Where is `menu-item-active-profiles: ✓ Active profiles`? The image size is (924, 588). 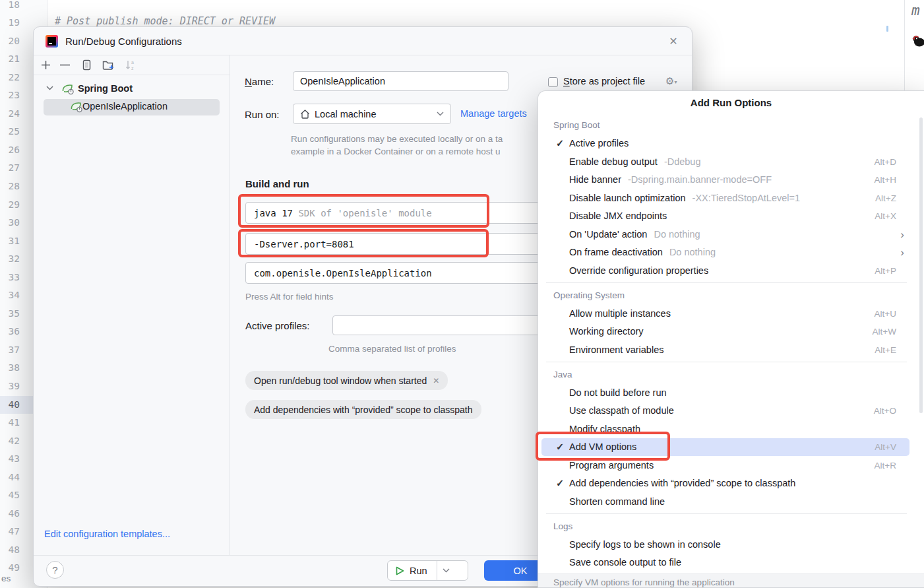
menu-item-active-profiles: ✓ Active profiles is located at coordinates (731, 144).